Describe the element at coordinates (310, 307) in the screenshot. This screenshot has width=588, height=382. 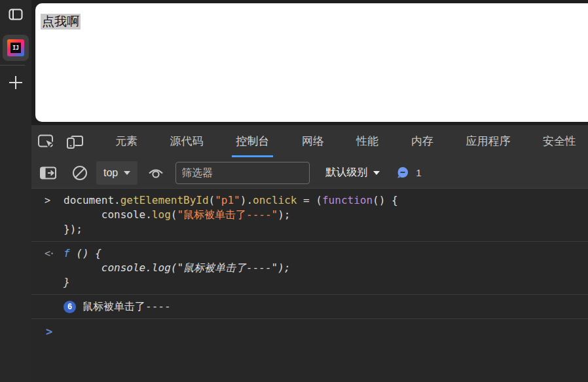
I see `console-entry-log: 6鼠标被单击了----` at that location.